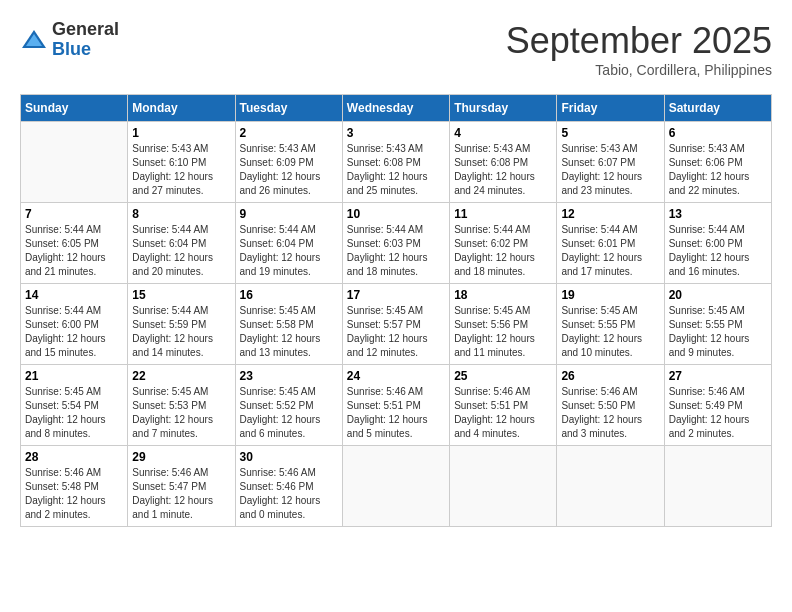 The height and width of the screenshot is (612, 792). What do you see at coordinates (181, 295) in the screenshot?
I see `day-number: 15` at bounding box center [181, 295].